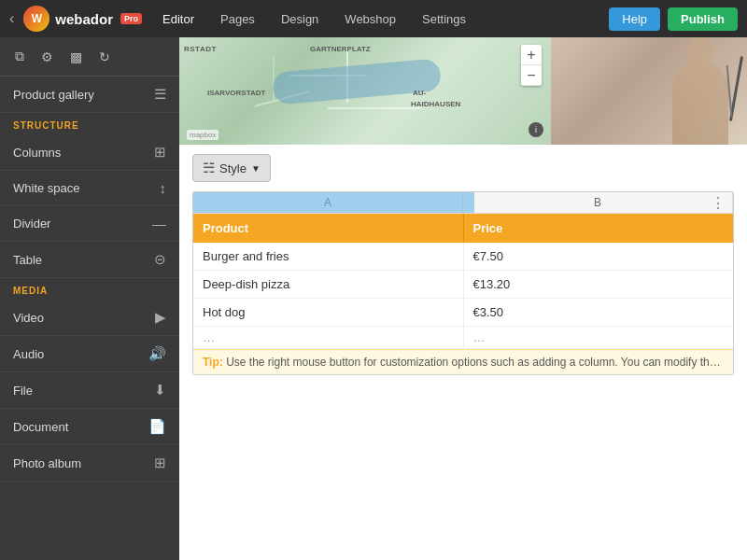 The height and width of the screenshot is (560, 747). What do you see at coordinates (599, 228) in the screenshot?
I see `th-price: Price` at bounding box center [599, 228].